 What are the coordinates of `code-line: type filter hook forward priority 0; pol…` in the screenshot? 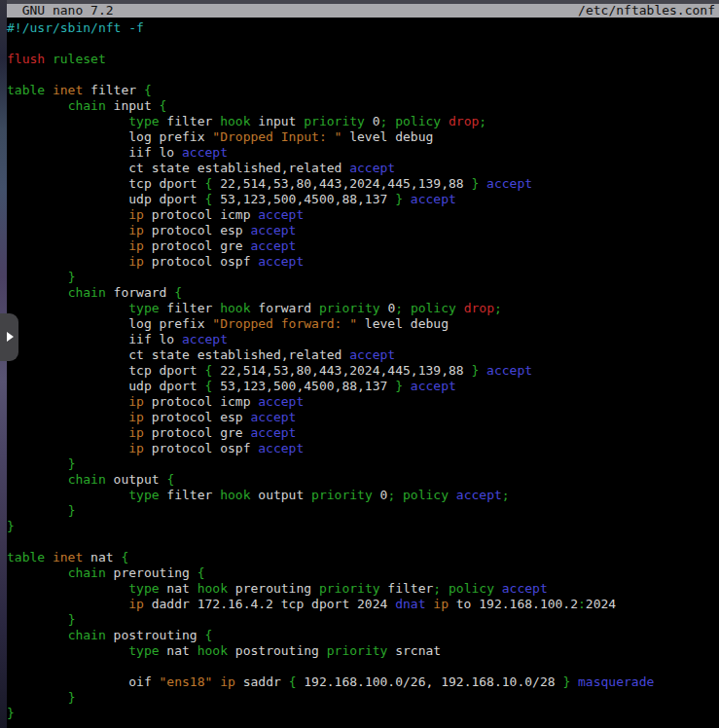 It's located at (363, 309).